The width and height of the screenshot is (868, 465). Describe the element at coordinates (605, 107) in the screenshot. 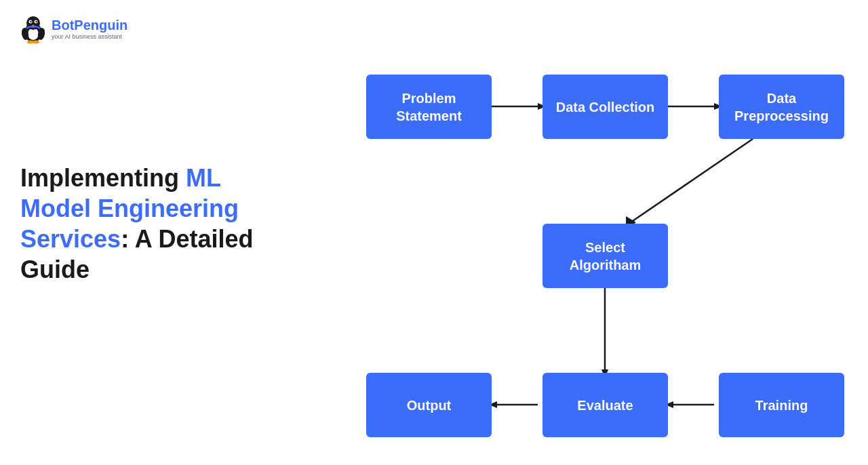

I see `box-data-collection: Data Collection` at that location.